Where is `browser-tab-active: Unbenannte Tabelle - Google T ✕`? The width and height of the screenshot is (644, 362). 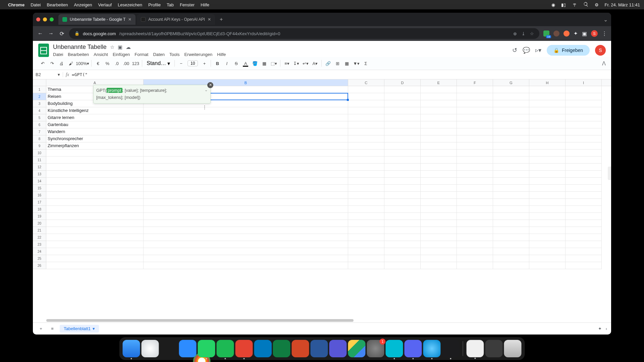
browser-tab-active: Unbenannte Tabelle - Google T ✕ is located at coordinates (97, 19).